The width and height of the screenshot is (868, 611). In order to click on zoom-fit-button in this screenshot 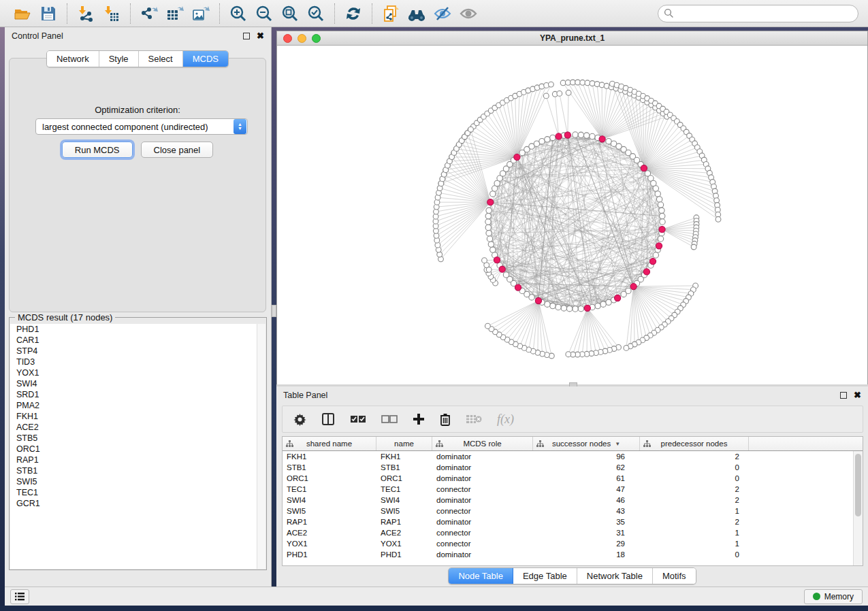, I will do `click(290, 14)`.